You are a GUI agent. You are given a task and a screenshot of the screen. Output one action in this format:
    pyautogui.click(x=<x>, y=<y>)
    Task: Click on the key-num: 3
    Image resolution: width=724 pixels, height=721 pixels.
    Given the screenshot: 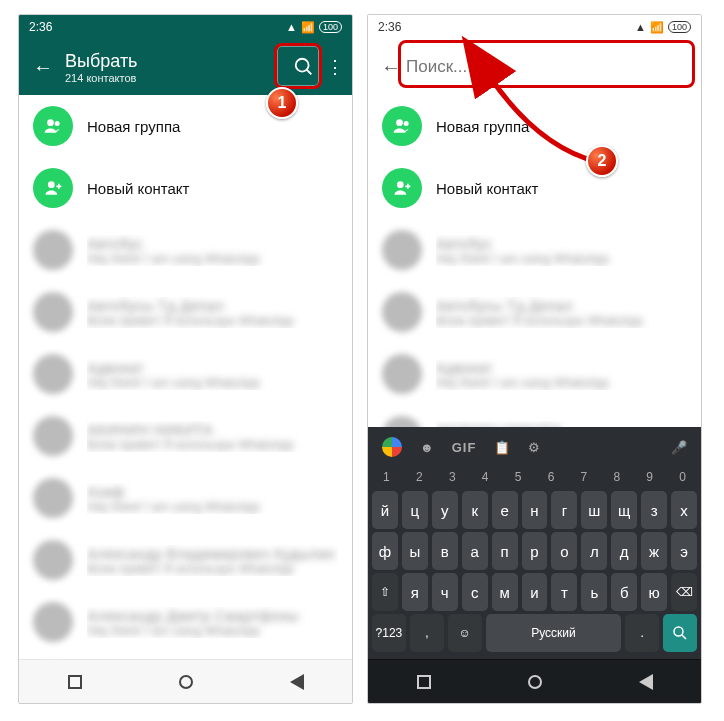 What is the action you would take?
    pyautogui.click(x=452, y=477)
    